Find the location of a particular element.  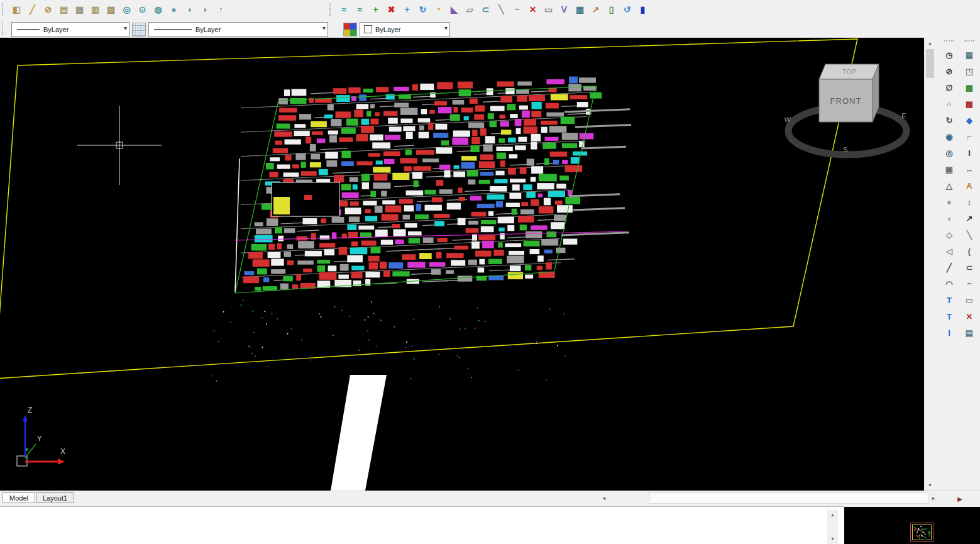

cylinder-surface-icon: ⊙ is located at coordinates (142, 9).